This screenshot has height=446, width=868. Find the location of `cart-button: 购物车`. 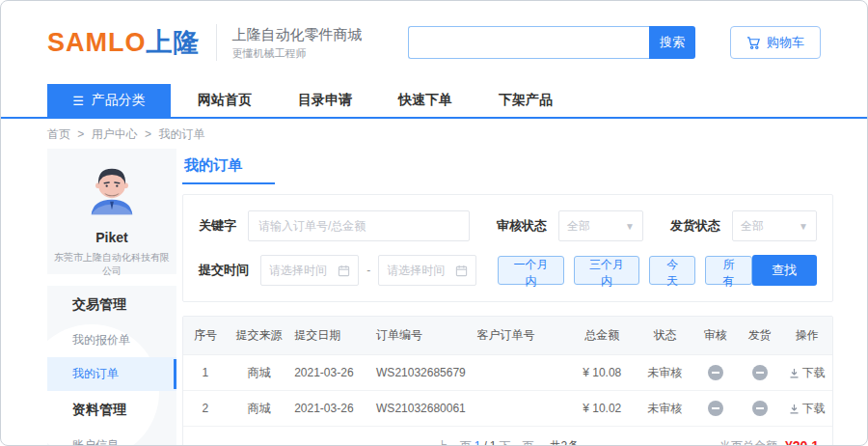

cart-button: 购物车 is located at coordinates (775, 42).